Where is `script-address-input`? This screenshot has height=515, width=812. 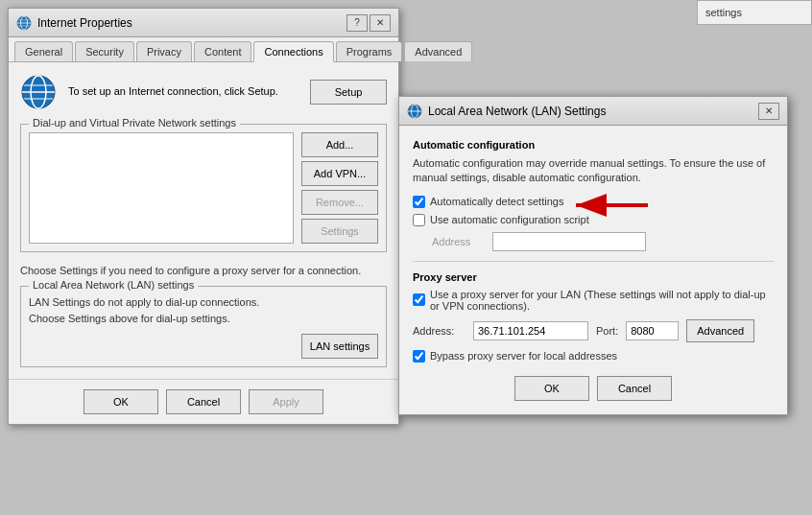 script-address-input is located at coordinates (569, 242).